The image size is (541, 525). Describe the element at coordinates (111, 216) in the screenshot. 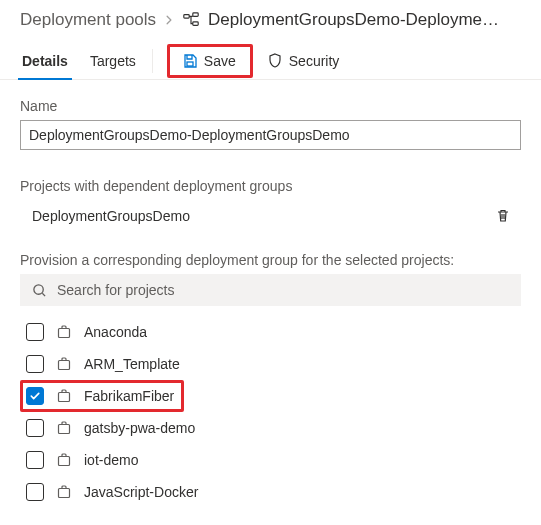

I see `dependent-project-name: DeploymentGroupsDemo` at that location.